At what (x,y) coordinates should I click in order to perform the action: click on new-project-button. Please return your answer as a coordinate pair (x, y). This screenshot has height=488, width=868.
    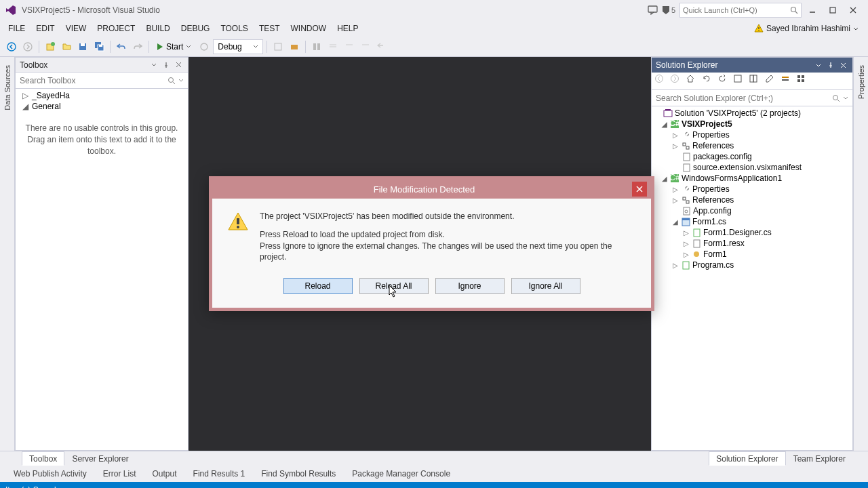
    Looking at the image, I should click on (50, 47).